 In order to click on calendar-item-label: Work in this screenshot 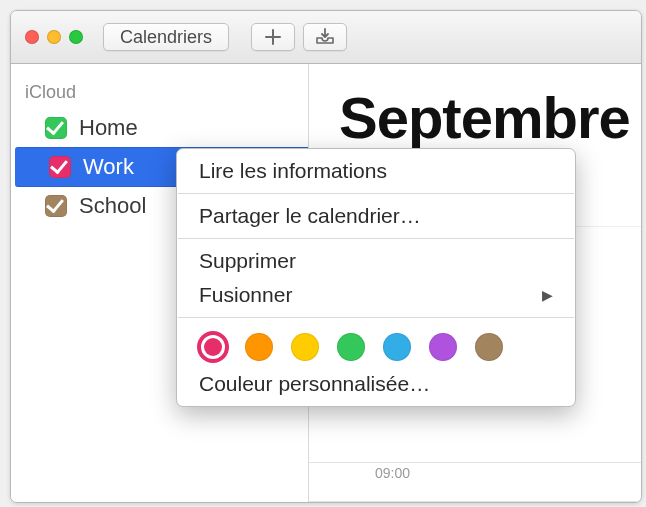, I will do `click(108, 167)`.